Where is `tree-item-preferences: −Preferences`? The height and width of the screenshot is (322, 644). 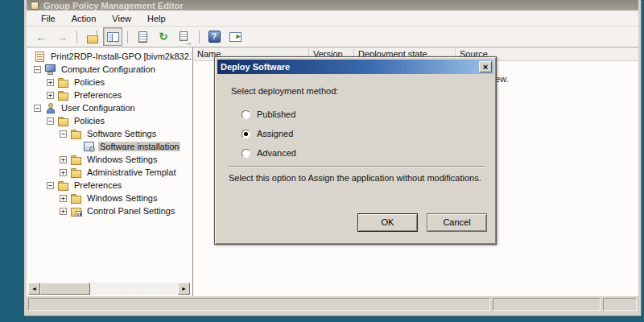
tree-item-preferences: −Preferences is located at coordinates (109, 185).